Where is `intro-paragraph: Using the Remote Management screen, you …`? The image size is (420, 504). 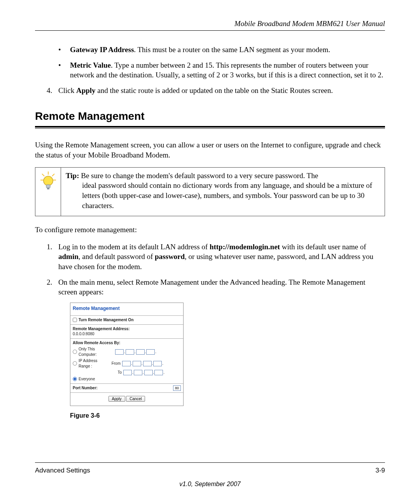 intro-paragraph: Using the Remote Management screen, you … is located at coordinates (210, 150).